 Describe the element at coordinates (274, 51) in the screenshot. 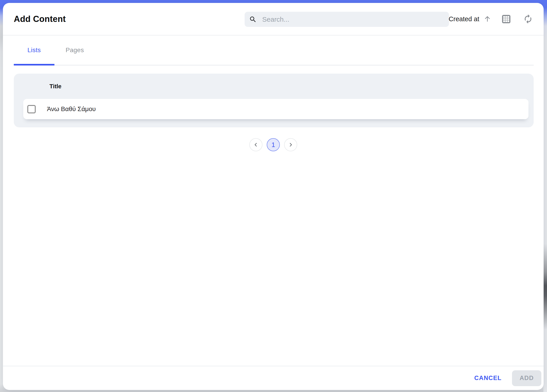

I see `tab-bar: Lists Pages` at that location.